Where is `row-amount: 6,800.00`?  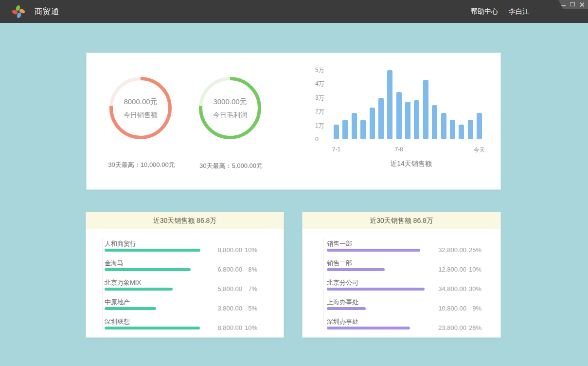 row-amount: 6,800.00 is located at coordinates (221, 270).